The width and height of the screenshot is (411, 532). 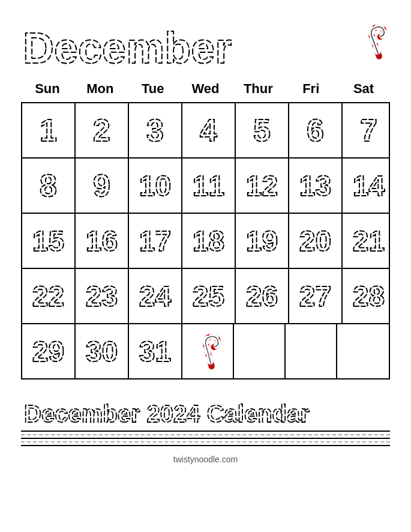 I want to click on days-header: Sun Mon Tue Wed Thur Fri Sat, so click(x=205, y=89).